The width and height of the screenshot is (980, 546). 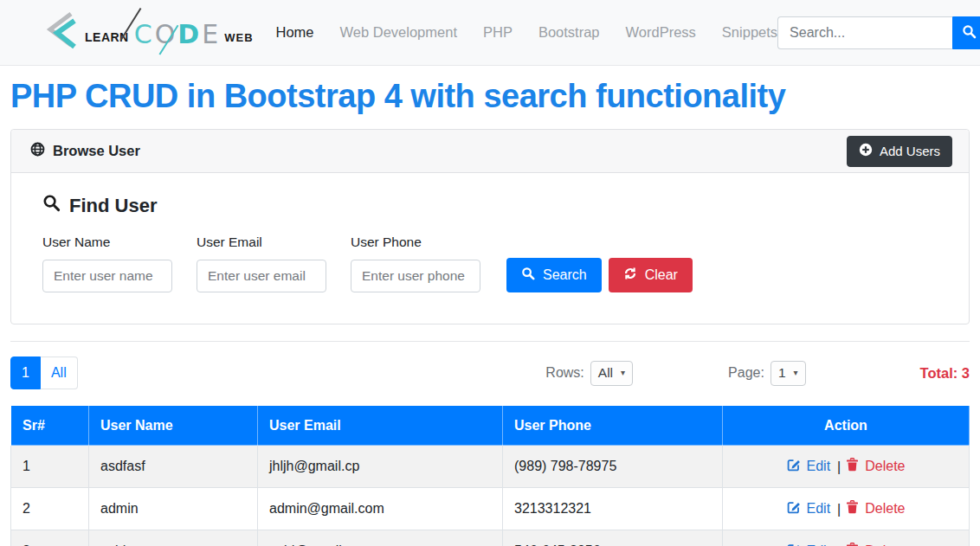 What do you see at coordinates (613, 509) in the screenshot?
I see `cell-phone: 3213312321` at bounding box center [613, 509].